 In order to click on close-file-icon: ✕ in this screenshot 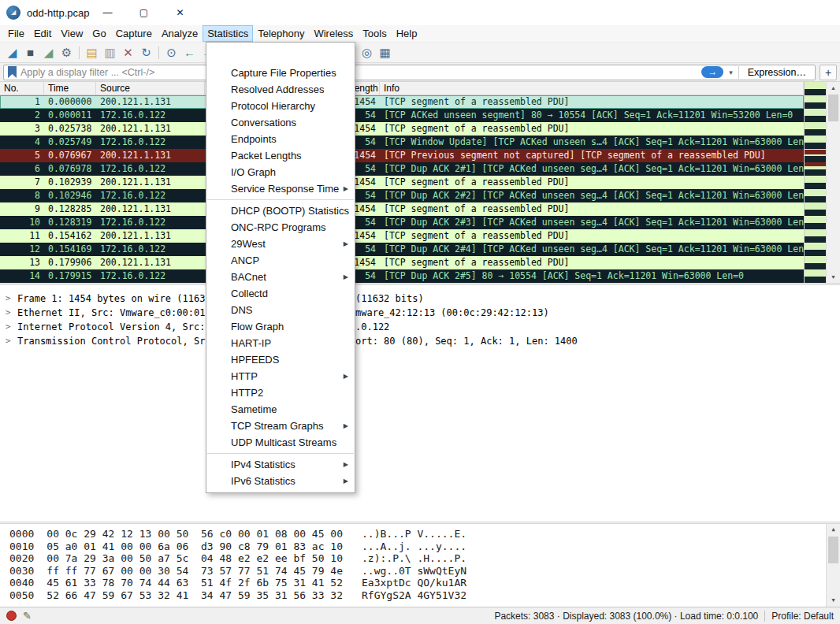, I will do `click(128, 53)`.